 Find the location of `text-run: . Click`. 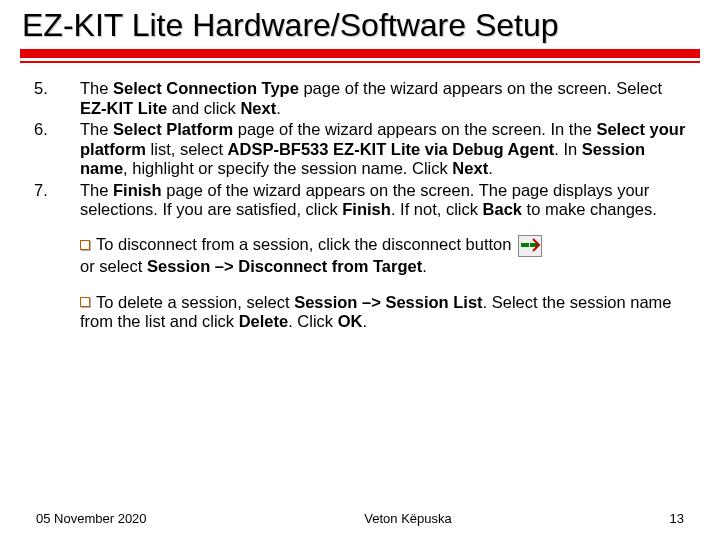

text-run: . Click is located at coordinates (313, 321).